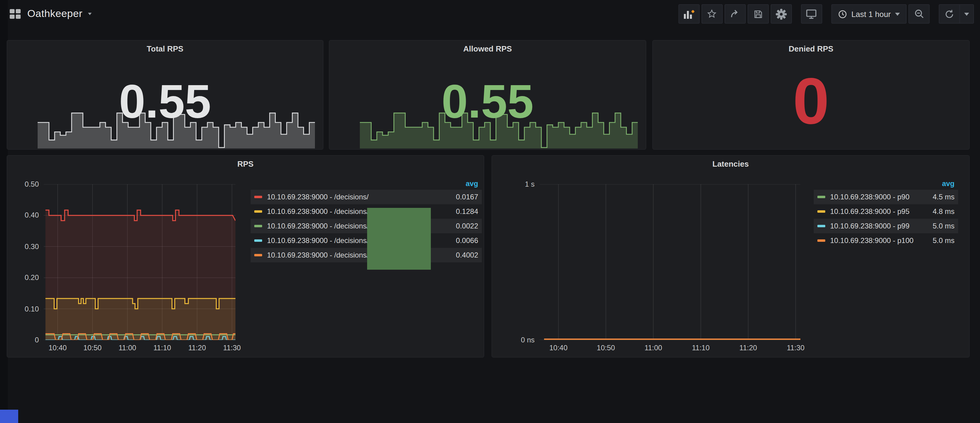 The width and height of the screenshot is (980, 423). I want to click on star-button, so click(712, 14).